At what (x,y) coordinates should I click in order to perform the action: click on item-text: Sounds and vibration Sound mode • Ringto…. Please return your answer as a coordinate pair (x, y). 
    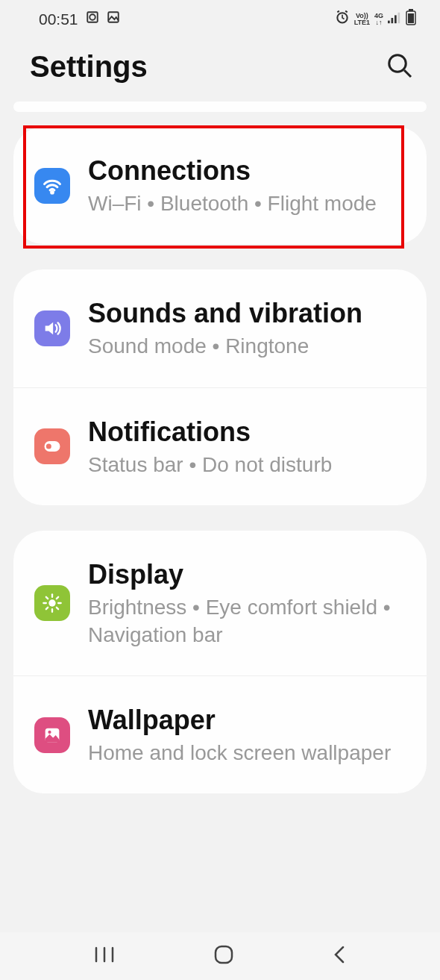
    Looking at the image, I should click on (247, 328).